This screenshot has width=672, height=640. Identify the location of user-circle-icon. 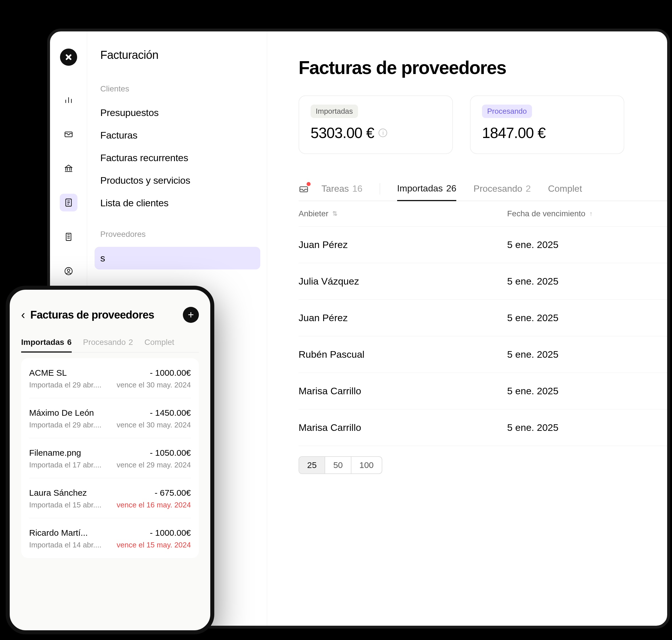
(69, 271).